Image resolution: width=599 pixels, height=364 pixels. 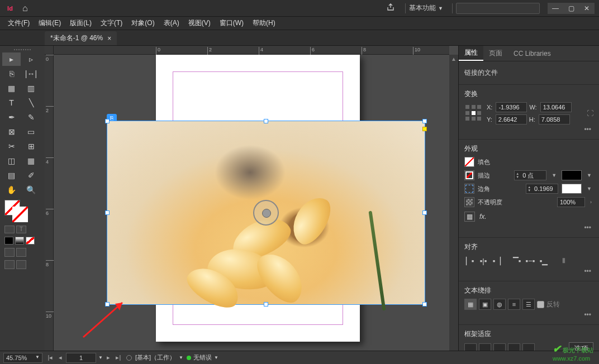 What do you see at coordinates (31, 190) in the screenshot?
I see `zoom-tool: 🔍` at bounding box center [31, 190].